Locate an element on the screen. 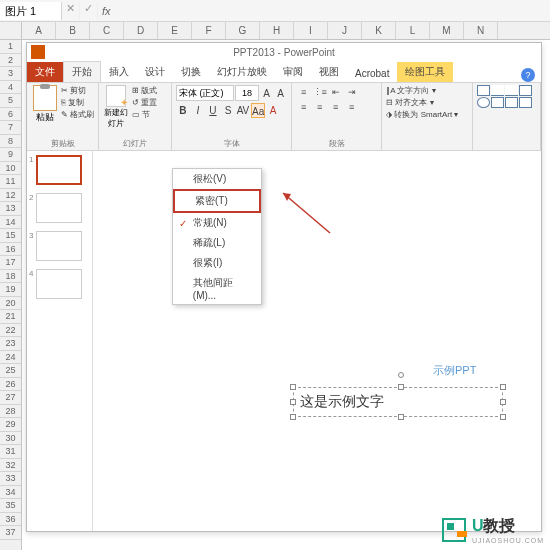 The image size is (550, 550). row-header: 20 is located at coordinates (10, 304).